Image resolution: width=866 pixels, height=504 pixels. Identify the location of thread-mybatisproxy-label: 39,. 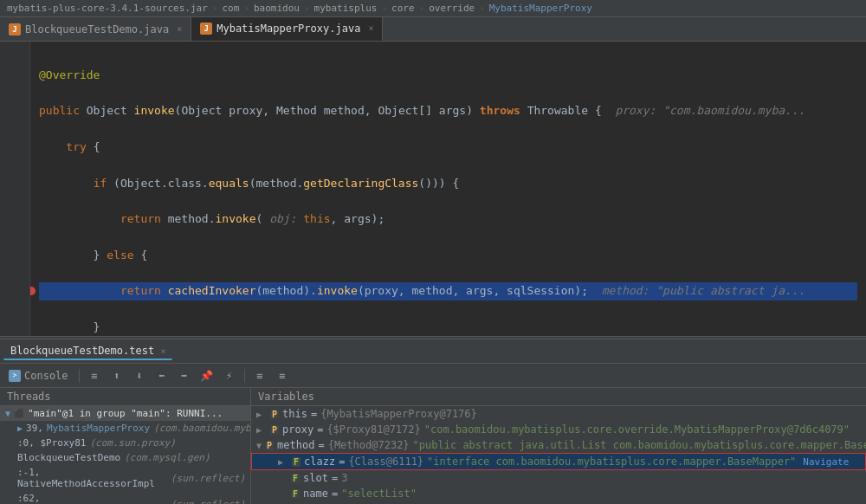
(35, 428).